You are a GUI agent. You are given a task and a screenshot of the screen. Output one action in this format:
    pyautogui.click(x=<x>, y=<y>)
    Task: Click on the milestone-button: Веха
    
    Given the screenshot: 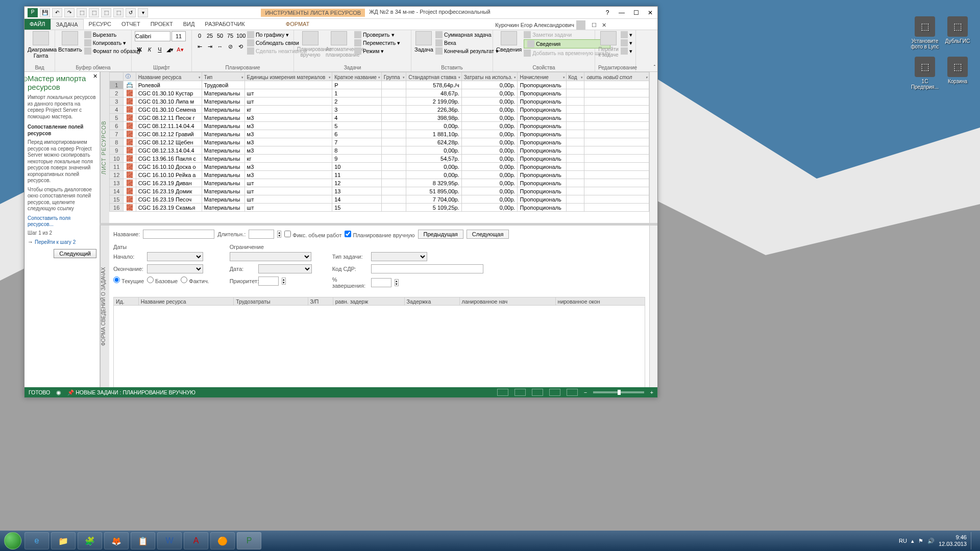 What is the action you would take?
    pyautogui.click(x=467, y=43)
    